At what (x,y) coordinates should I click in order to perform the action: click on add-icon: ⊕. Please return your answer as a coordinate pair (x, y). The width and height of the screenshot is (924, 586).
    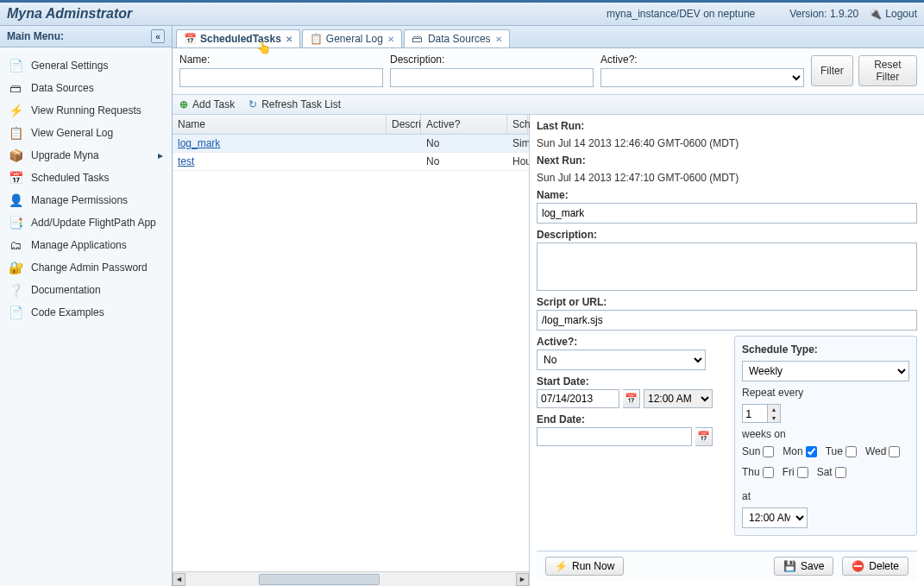
    Looking at the image, I should click on (184, 104).